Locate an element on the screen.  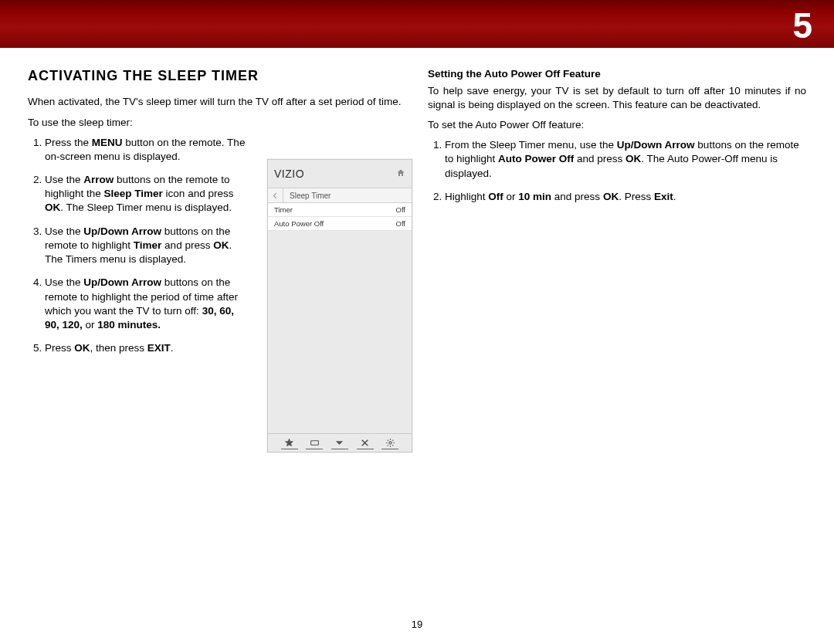
menu-top-bar: VIZIO is located at coordinates (340, 174).